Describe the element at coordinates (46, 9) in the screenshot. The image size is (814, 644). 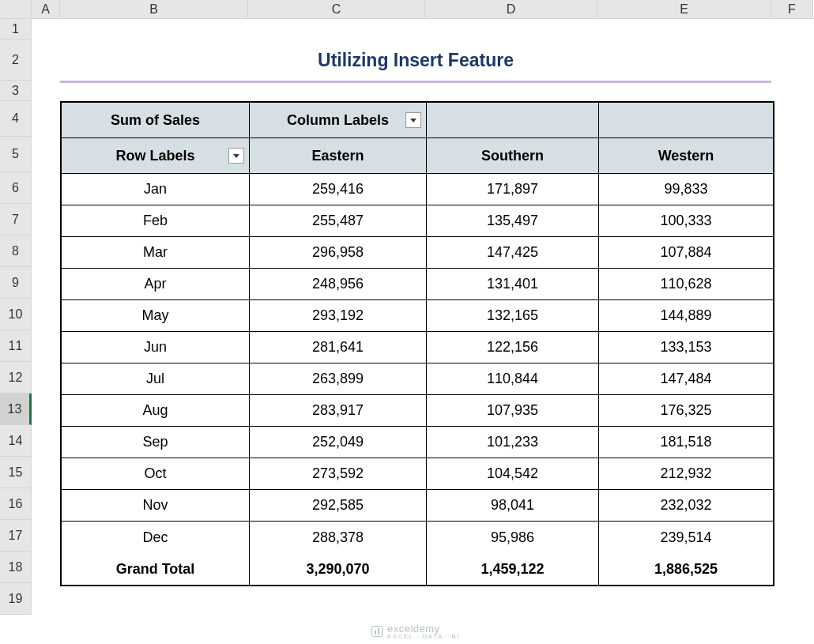
I see `col-header-A: A` at that location.